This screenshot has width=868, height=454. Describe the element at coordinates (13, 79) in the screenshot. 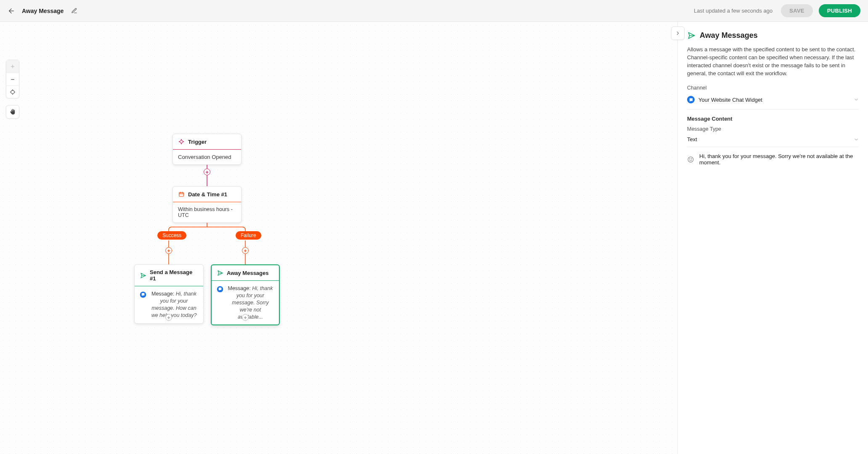

I see `zoom-out-button` at that location.